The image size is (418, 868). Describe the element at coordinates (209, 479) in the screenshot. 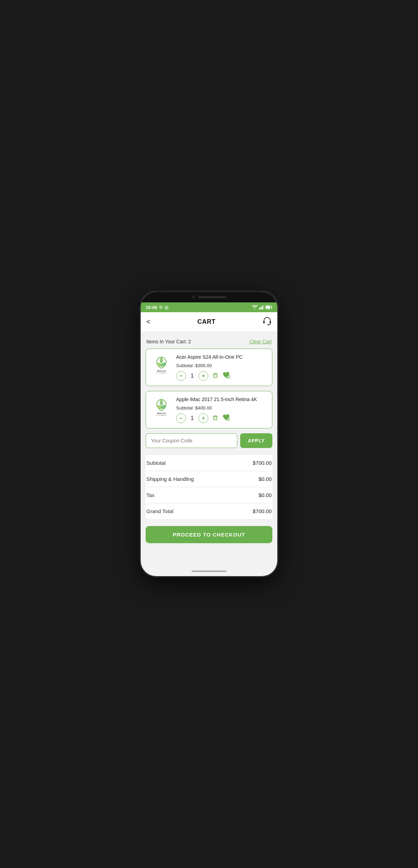

I see `shipping-row: Shipping & Handling $0.00` at that location.